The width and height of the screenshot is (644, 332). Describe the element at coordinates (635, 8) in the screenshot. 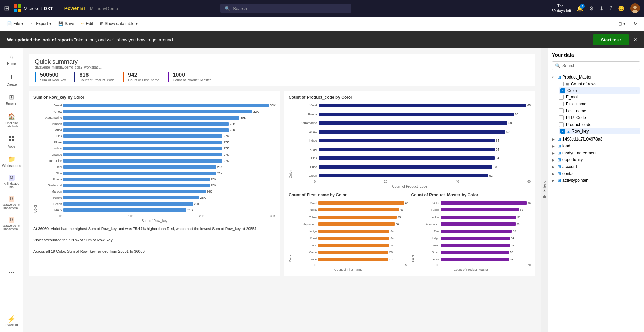

I see `avatar-image` at that location.